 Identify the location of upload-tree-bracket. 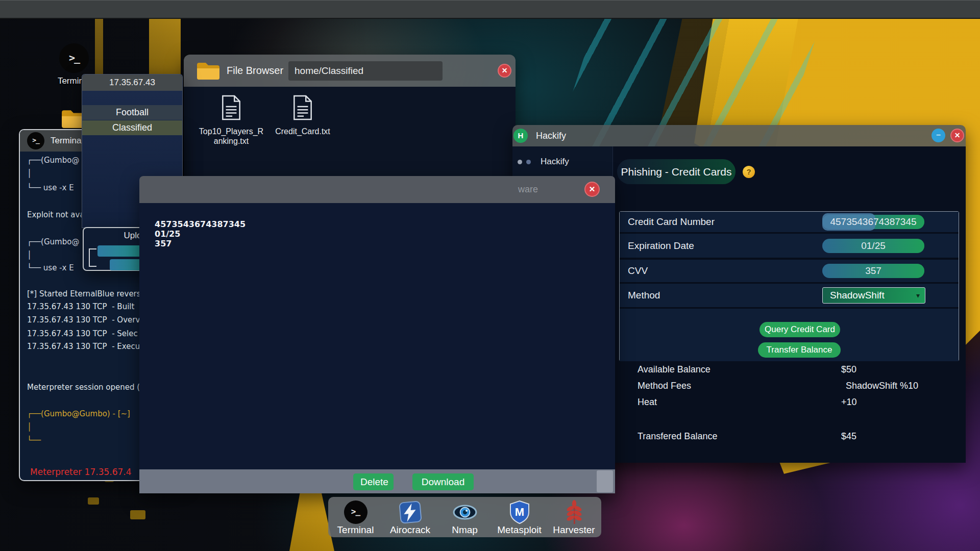
(93, 258).